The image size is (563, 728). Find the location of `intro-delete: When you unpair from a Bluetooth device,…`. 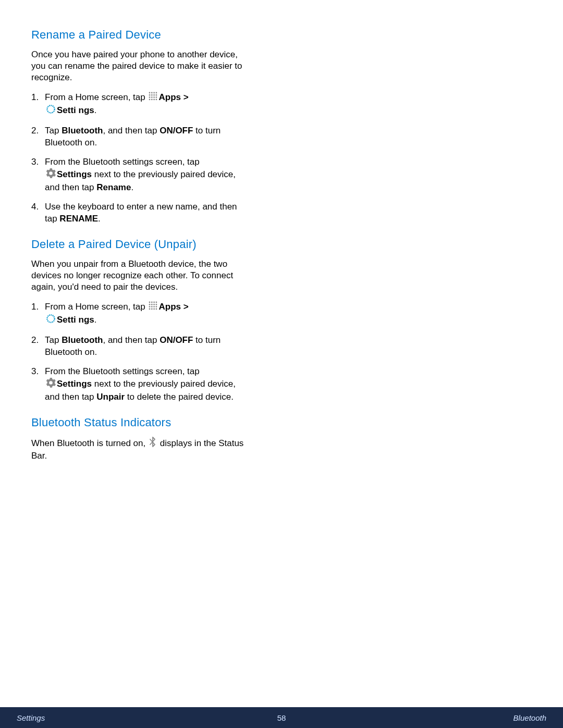

intro-delete: When you unpair from a Bluetooth device,… is located at coordinates (141, 276).